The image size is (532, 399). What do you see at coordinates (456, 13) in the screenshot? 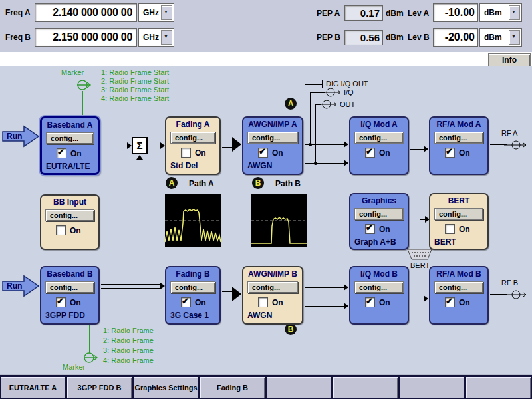
I see `lev-a-input: -10.00` at bounding box center [456, 13].